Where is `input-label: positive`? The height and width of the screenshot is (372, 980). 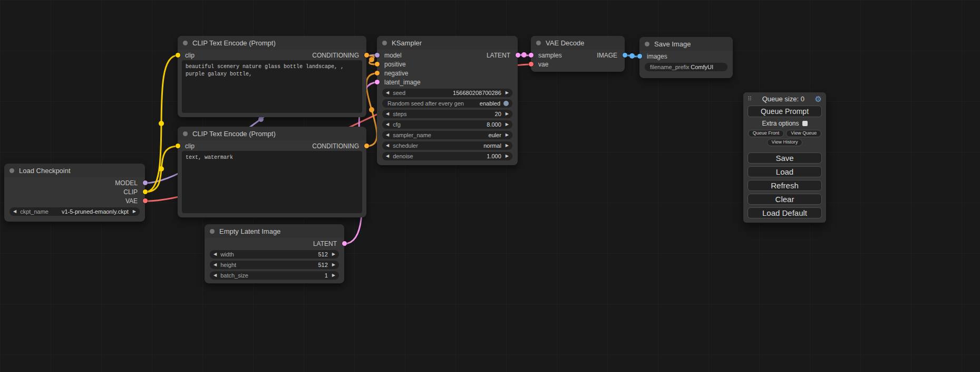 input-label: positive is located at coordinates (395, 64).